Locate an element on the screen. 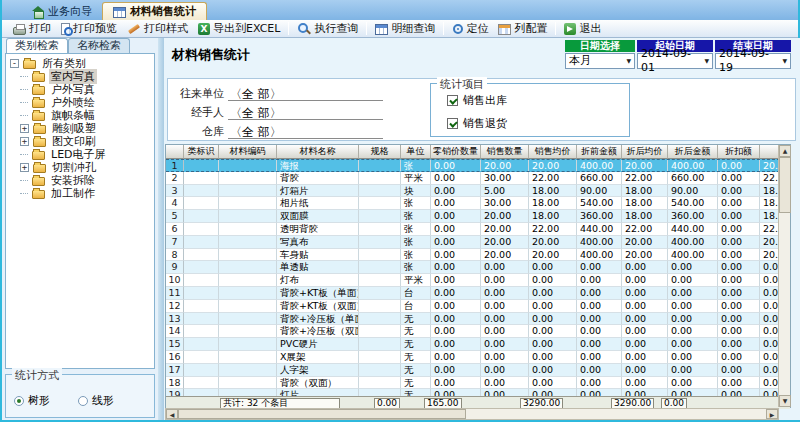 The height and width of the screenshot is (422, 800). grid-column-header is located at coordinates (770, 152).